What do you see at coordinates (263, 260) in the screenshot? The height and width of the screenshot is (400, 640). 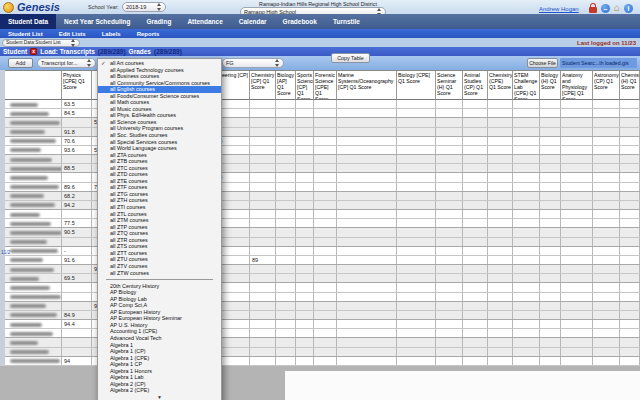 I see `cell-chem_cp: 89` at bounding box center [263, 260].